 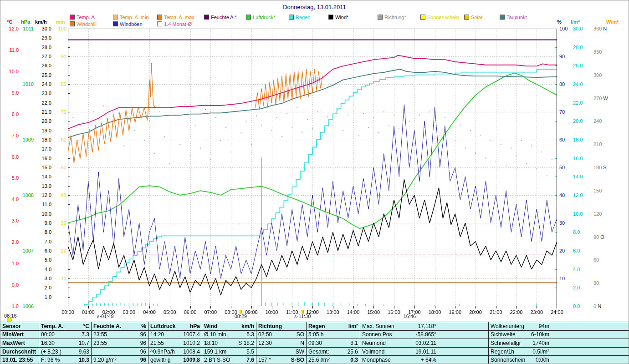 I want to click on axis-tick-kmh: 27.0, so click(x=44, y=56).